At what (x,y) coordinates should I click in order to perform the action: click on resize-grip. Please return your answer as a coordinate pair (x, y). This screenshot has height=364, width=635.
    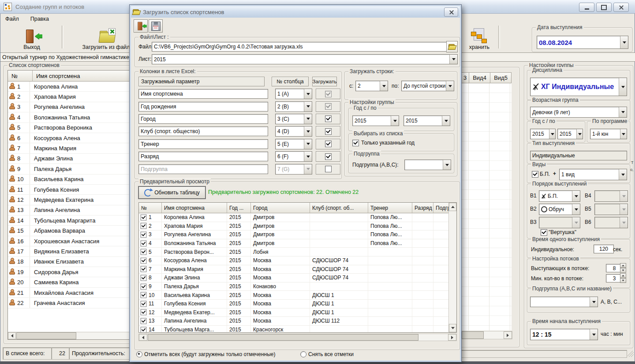
    Looking at the image, I should click on (631, 354).